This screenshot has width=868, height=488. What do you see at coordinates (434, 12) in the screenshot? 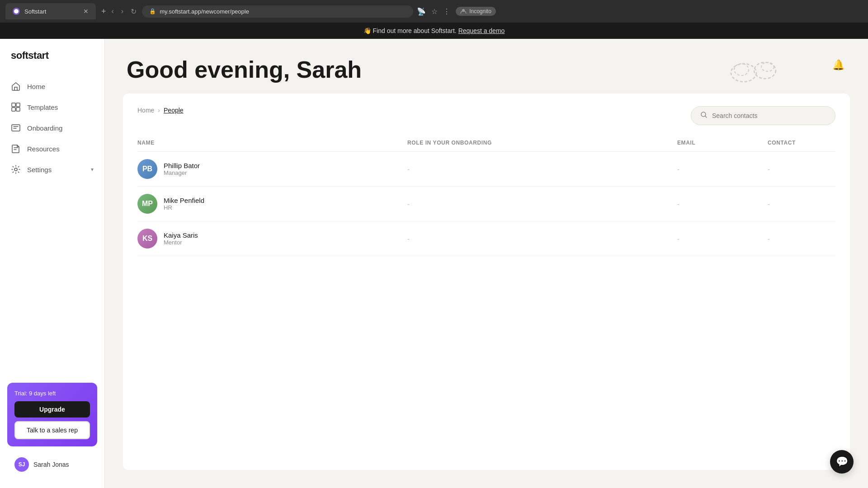
I see `bookmark-icon: ☆` at bounding box center [434, 12].